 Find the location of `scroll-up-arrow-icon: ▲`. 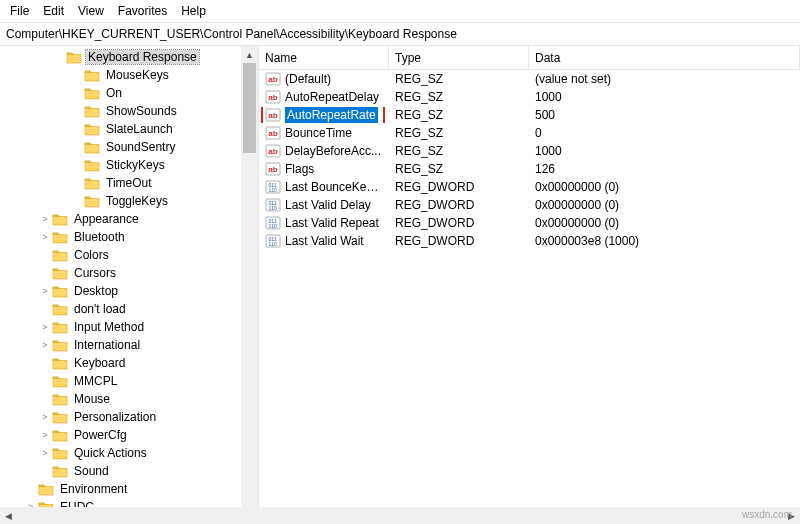

scroll-up-arrow-icon: ▲ is located at coordinates (250, 54).